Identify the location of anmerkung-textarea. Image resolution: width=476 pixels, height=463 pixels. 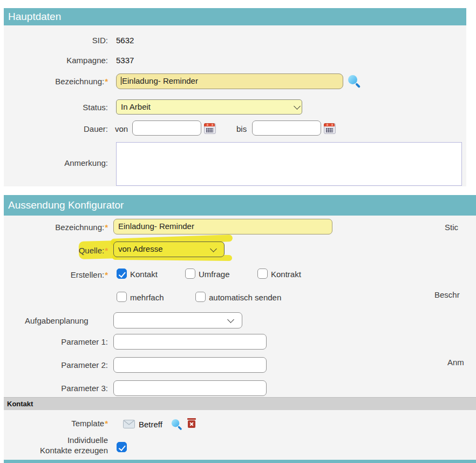
(289, 164).